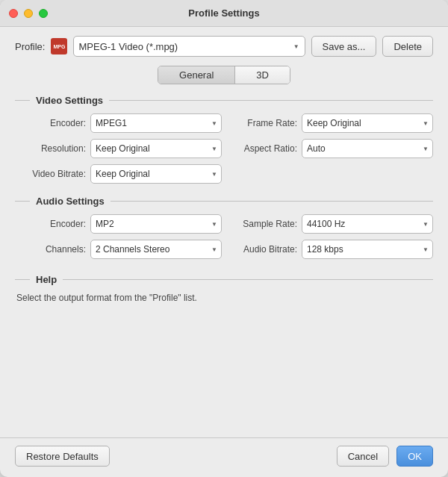 The height and width of the screenshot is (477, 448). Describe the element at coordinates (271, 100) in the screenshot. I see `section-line-right` at that location.